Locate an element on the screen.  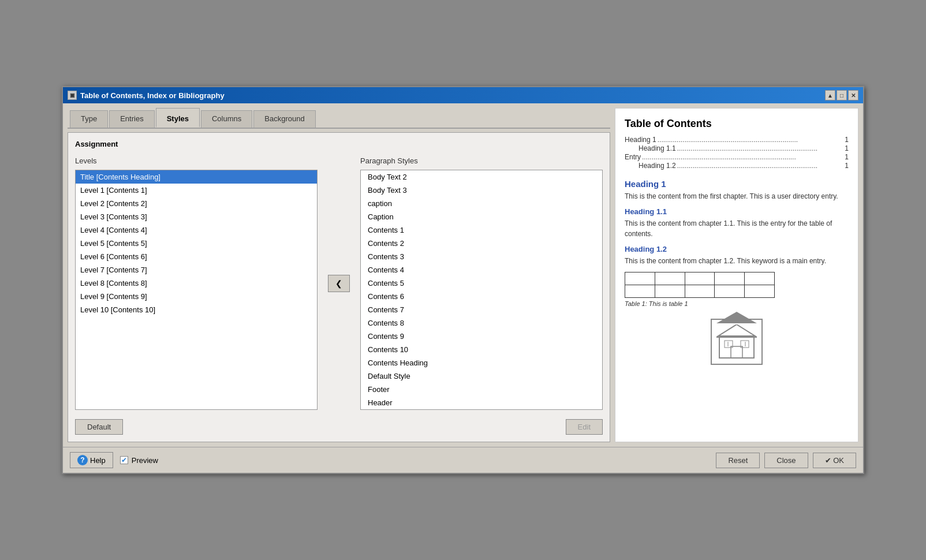
heading11-body: This is the content from chapter 1.1. Th… is located at coordinates (737, 229).